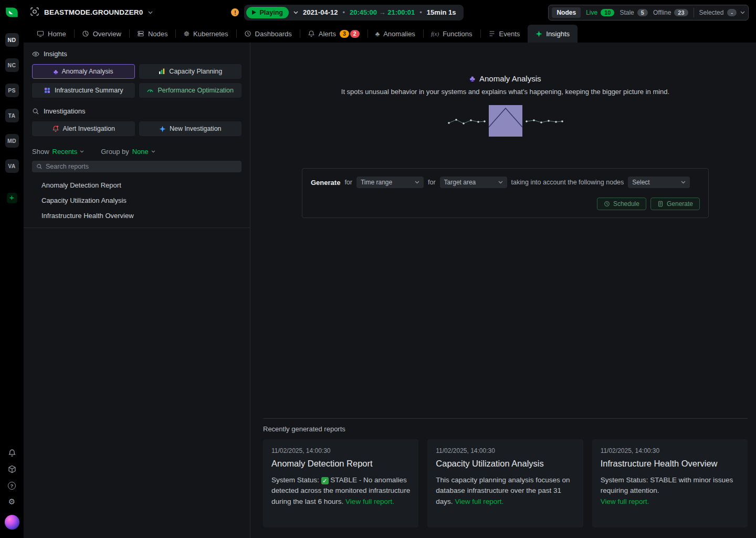 The image size is (756, 538). Describe the element at coordinates (670, 483) in the screenshot. I see `report-card: 11/02/2025, 14:00:30 Infrastructure Heal…` at that location.